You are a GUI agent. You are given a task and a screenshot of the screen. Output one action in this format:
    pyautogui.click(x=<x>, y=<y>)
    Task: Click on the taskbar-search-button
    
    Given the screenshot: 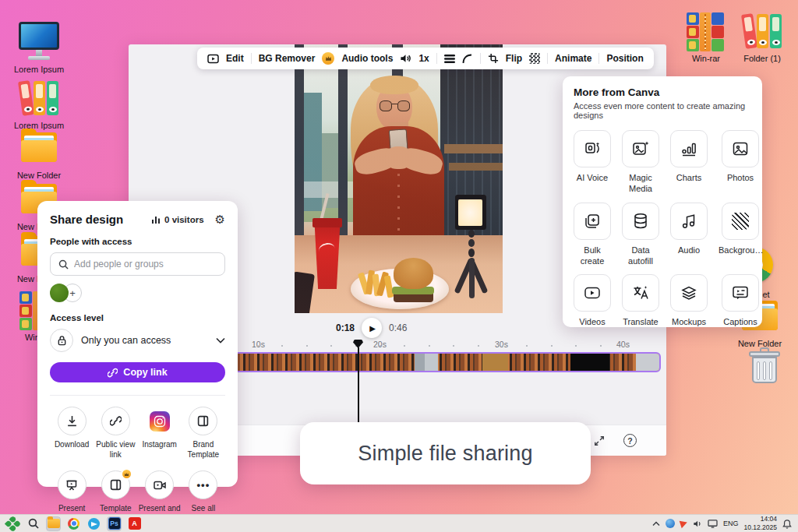 What is the action you would take?
    pyautogui.click(x=33, y=523)
    